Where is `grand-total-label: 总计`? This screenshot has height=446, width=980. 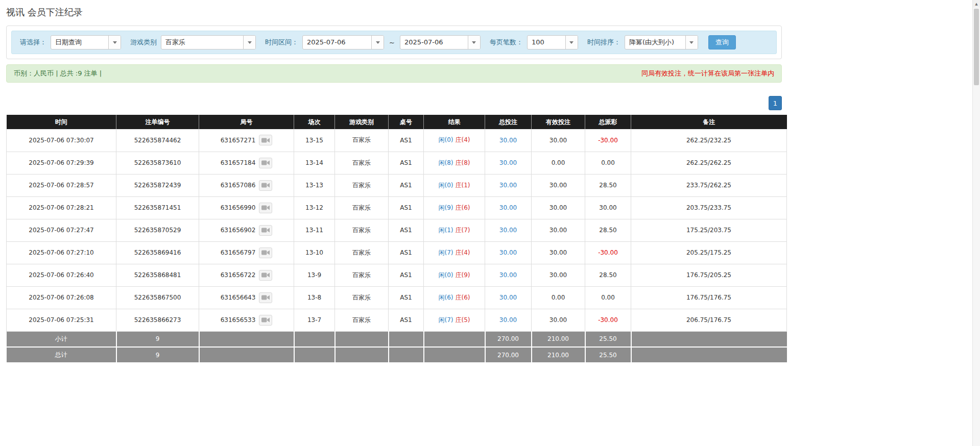 grand-total-label: 总计 is located at coordinates (61, 355).